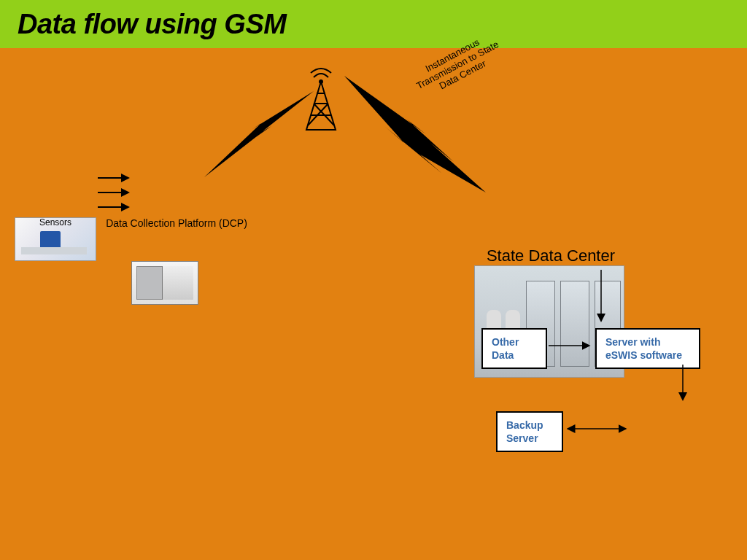 This screenshot has width=747, height=560. What do you see at coordinates (571, 346) in the screenshot?
I see `otherdata-to-server-arrow-icon` at bounding box center [571, 346].